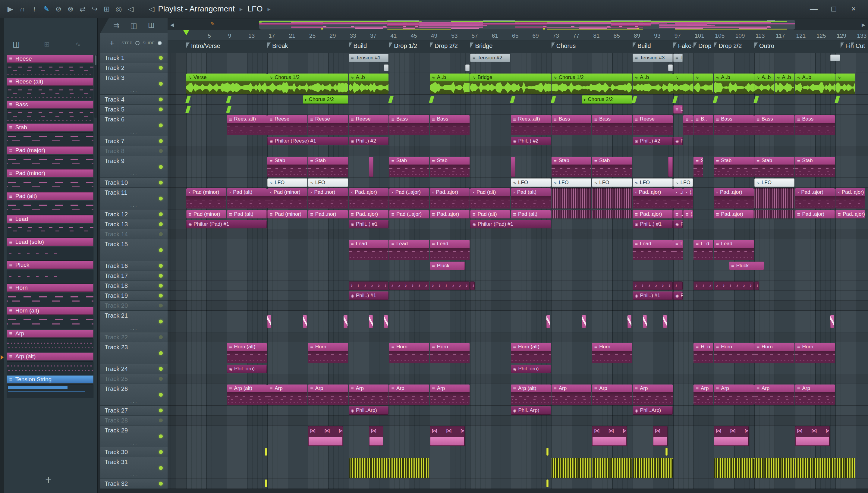 This screenshot has width=868, height=493. I want to click on clip-horn-alt: ≣Horn (alt), so click(247, 353).